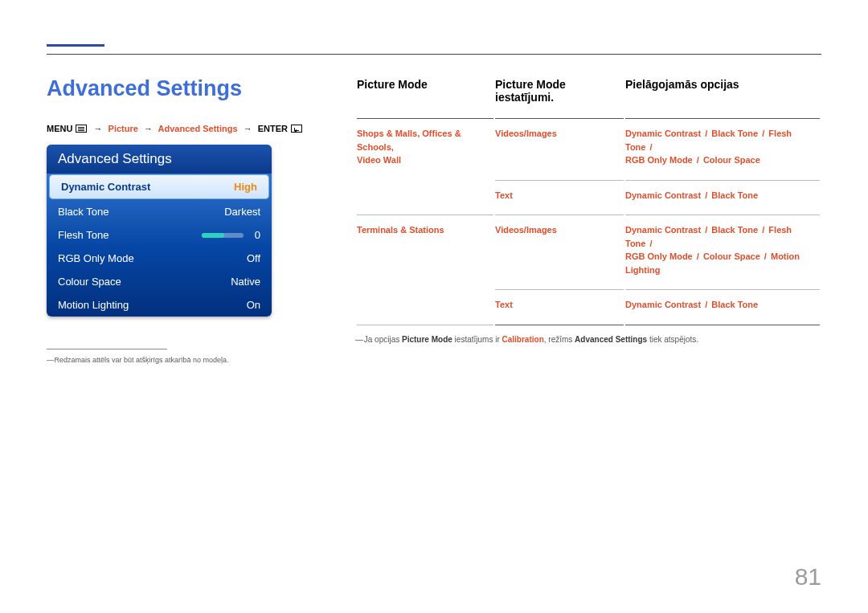 The height and width of the screenshot is (613, 868). Describe the element at coordinates (159, 281) in the screenshot. I see `osd-row: Colour SpaceNative` at that location.